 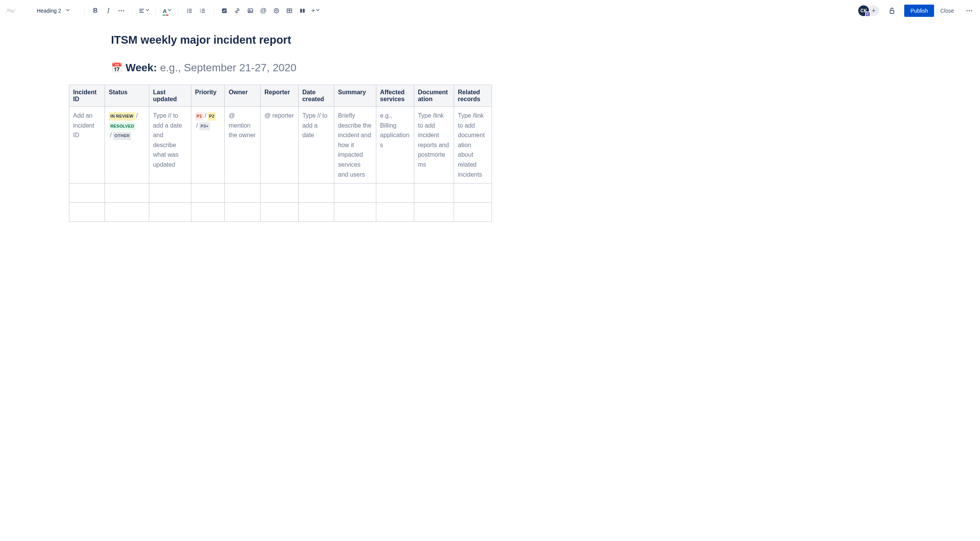 What do you see at coordinates (395, 145) in the screenshot?
I see `cell-affected: e.g., Billing applications` at bounding box center [395, 145].